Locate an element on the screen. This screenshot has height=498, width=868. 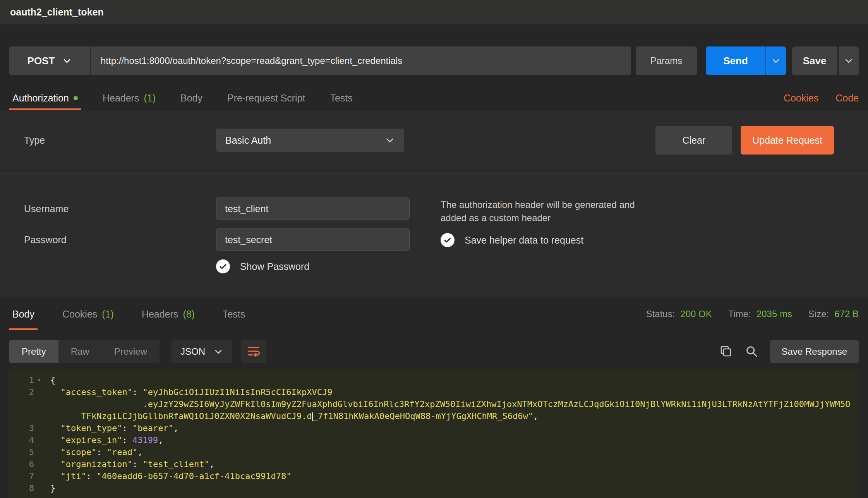
username-row: Username is located at coordinates (217, 209).